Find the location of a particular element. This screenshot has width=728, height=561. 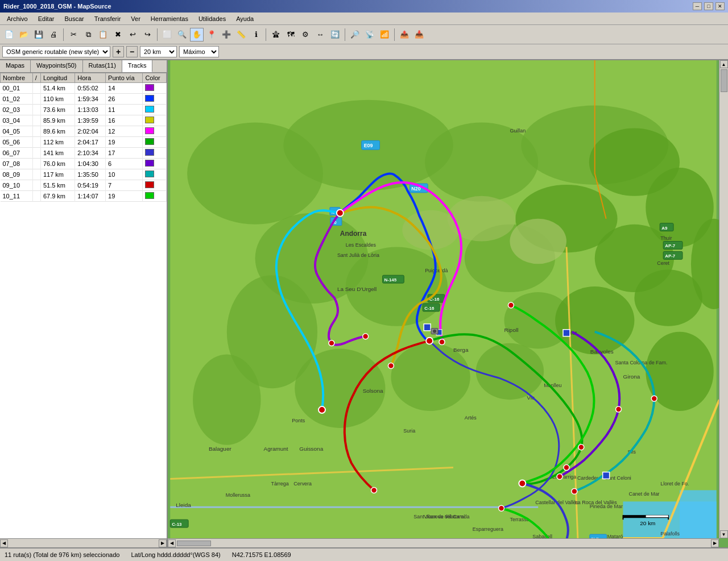

svg-text: Artés is located at coordinates (471, 418).